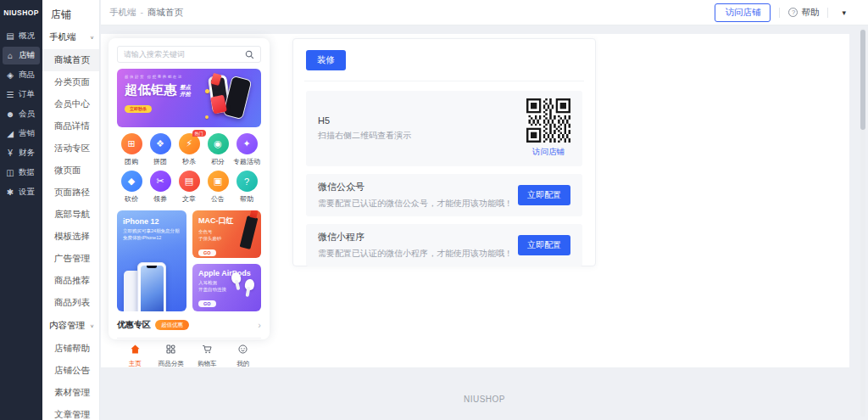  I want to click on feature-label: 团购, so click(131, 161).